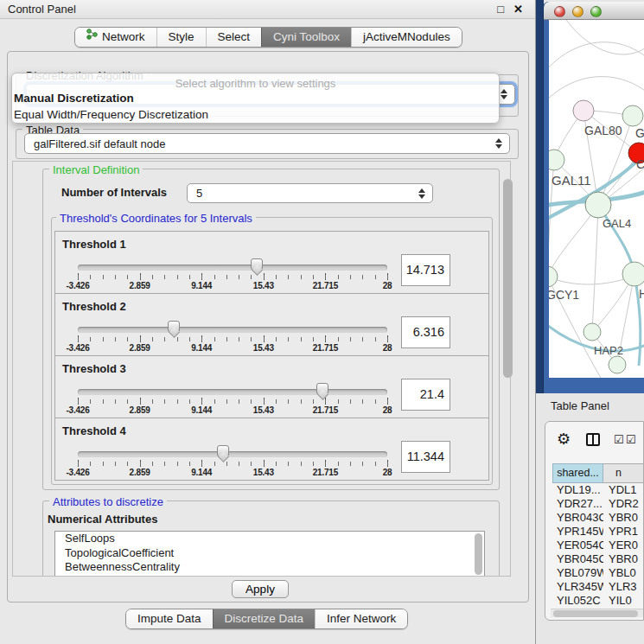 The width and height of the screenshot is (644, 644). What do you see at coordinates (256, 114) in the screenshot?
I see `popup-option-equal-width-frequency: Equal Width/Frequency Discretization` at bounding box center [256, 114].